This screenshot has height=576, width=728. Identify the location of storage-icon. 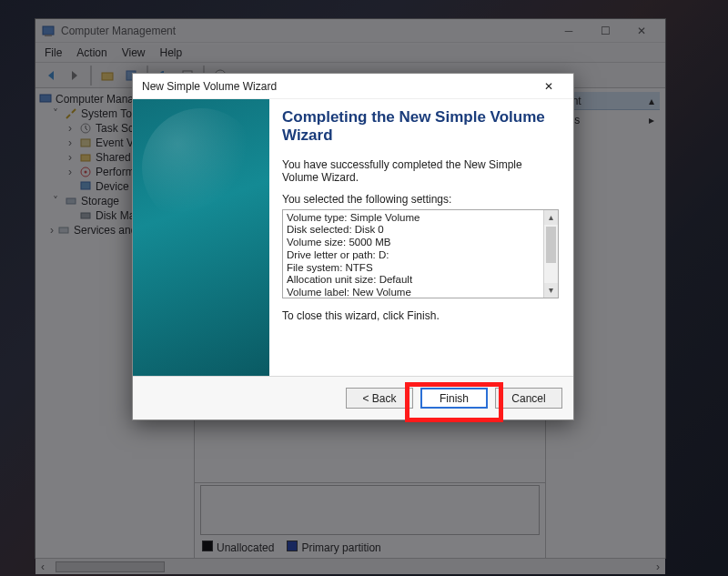
(71, 201).